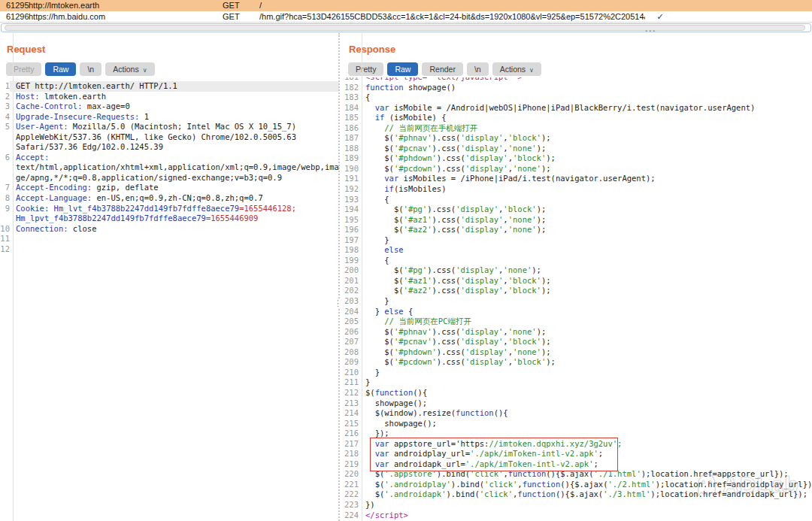 The image size is (812, 521). What do you see at coordinates (350, 149) in the screenshot?
I see `line-number: 188` at bounding box center [350, 149].